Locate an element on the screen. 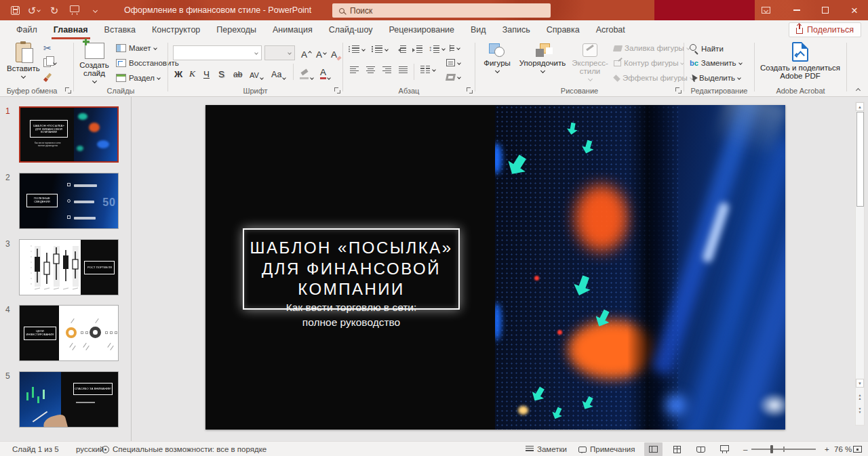 Image resolution: width=868 pixels, height=456 pixels. tab-insert: Вставка is located at coordinates (120, 30).